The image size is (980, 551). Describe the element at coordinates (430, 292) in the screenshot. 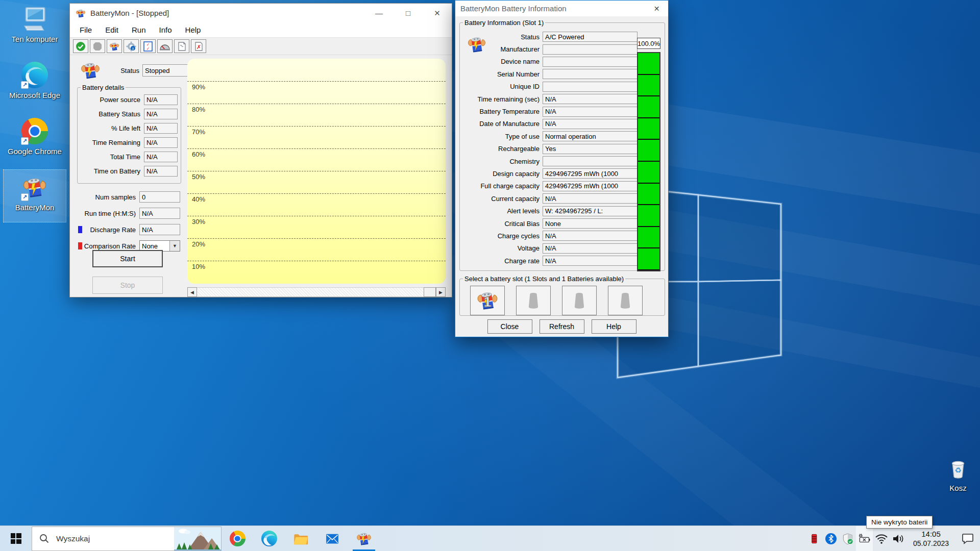

I see `scrollbar-thumb` at that location.